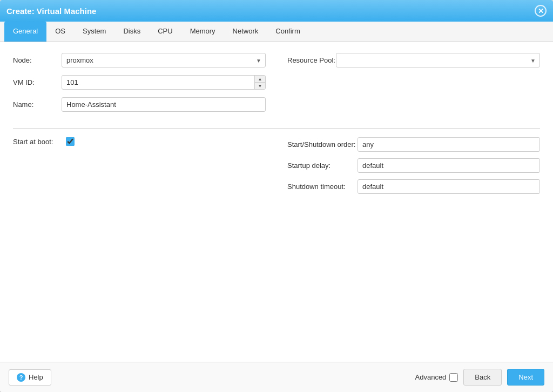 The image size is (553, 392). Describe the element at coordinates (276, 11) in the screenshot. I see `dialog-header: Create: Virtual Machine ✕` at that location.